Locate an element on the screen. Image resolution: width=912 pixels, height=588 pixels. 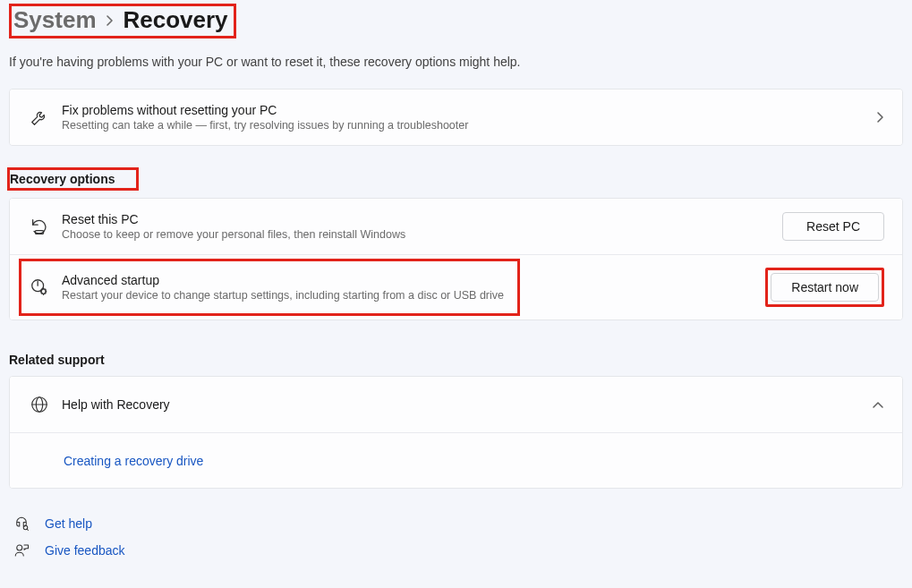
reset-this-pc-desc: Choose to keep or remove your personal f… is located at coordinates (422, 234).